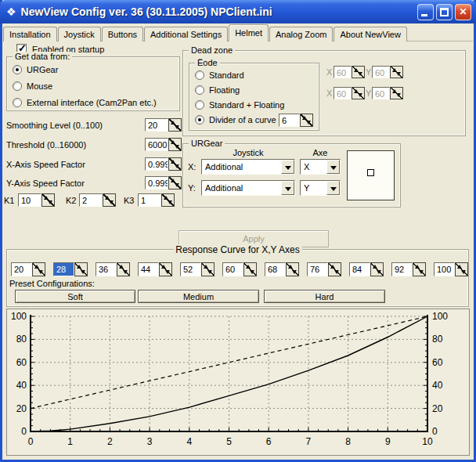  I want to click on curve-value-edit-1: 28, so click(64, 269).